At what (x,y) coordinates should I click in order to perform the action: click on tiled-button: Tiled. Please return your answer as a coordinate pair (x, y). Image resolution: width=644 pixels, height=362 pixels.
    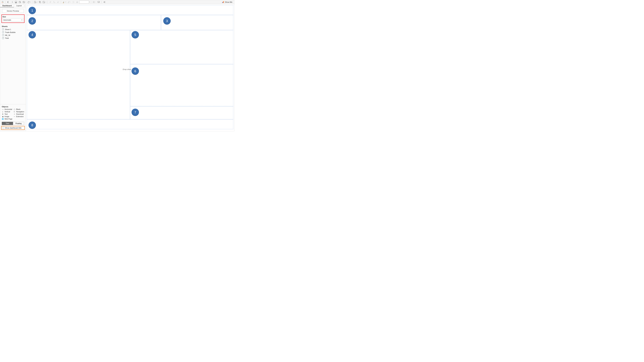
    Looking at the image, I should click on (8, 123).